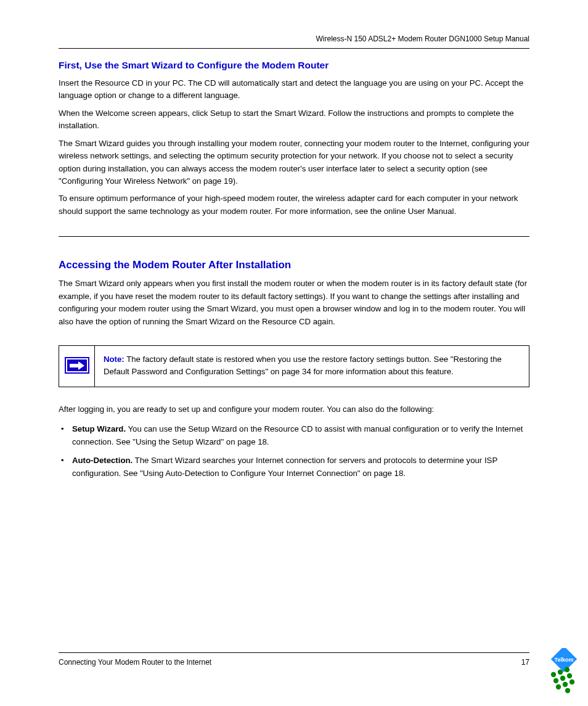 This screenshot has height=706, width=588. I want to click on footer-left: Connecting Your Modem Router to the Inte…, so click(135, 662).